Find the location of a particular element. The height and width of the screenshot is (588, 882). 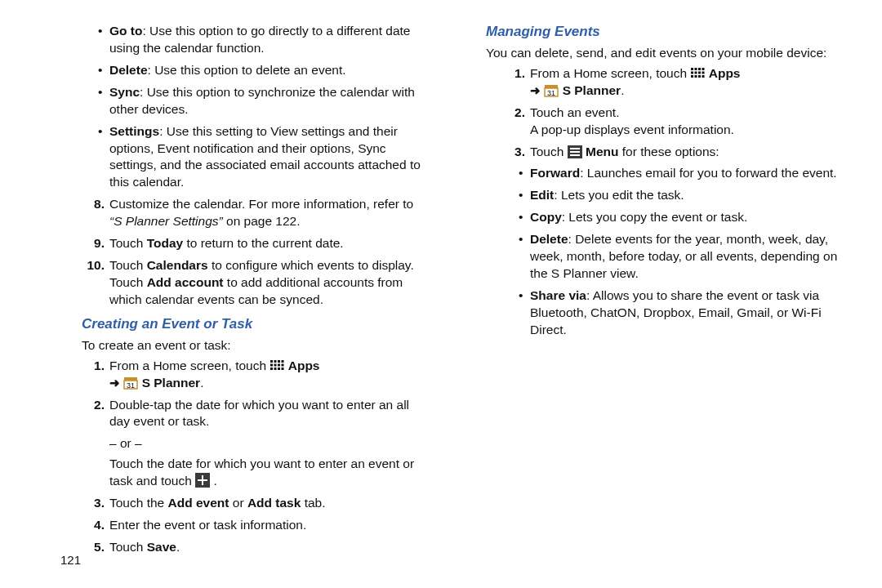

bullet-sync: Sync: Use this option to synchronize the… is located at coordinates (263, 101).